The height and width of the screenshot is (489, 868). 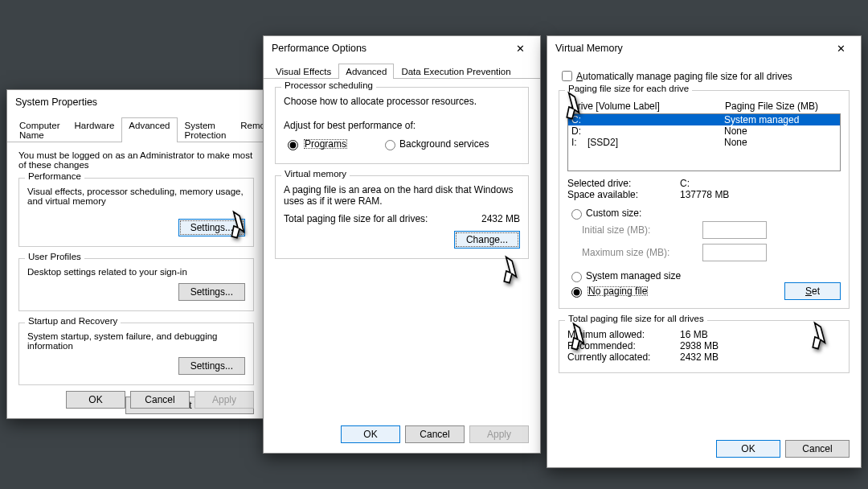 What do you see at coordinates (212, 366) in the screenshot?
I see `startup-recovery-settings-button: Settings...` at bounding box center [212, 366].